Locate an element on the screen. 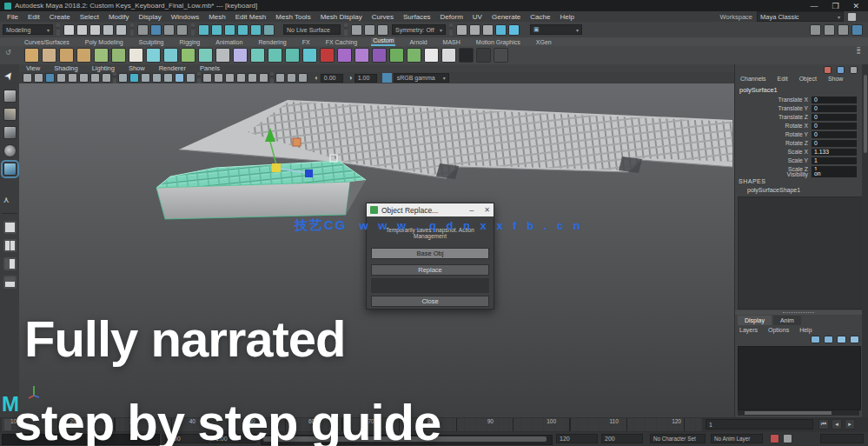 This screenshot has height=446, width=868. gamma-field: 1.00 is located at coordinates (366, 78).